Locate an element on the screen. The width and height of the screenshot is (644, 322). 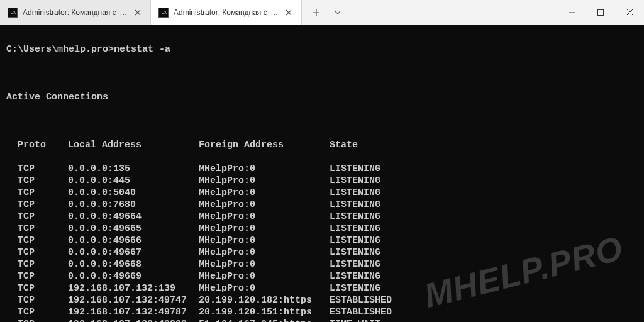
table-row: TCP0.0.0.0:7680MHelpPro:0LISTENING is located at coordinates (322, 205).